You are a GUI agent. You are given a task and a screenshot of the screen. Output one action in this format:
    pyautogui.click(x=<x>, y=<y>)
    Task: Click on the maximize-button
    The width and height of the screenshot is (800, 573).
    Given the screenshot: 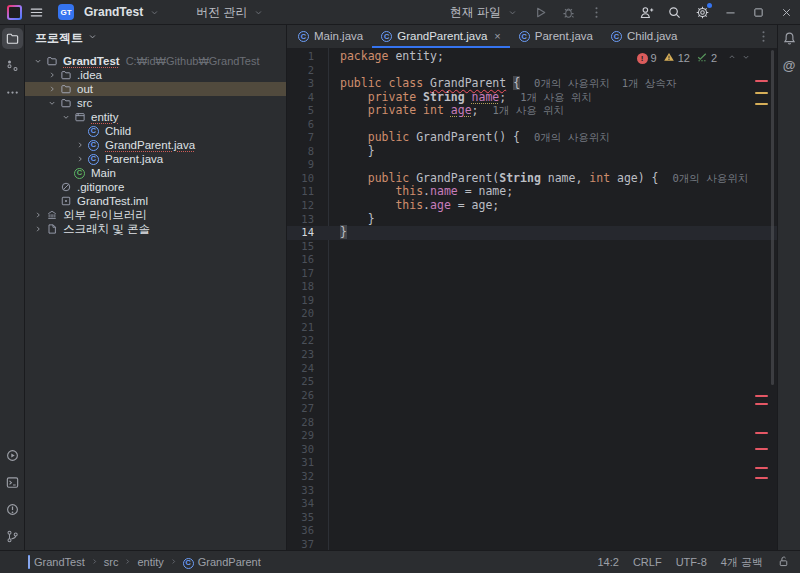 What is the action you would take?
    pyautogui.click(x=758, y=12)
    